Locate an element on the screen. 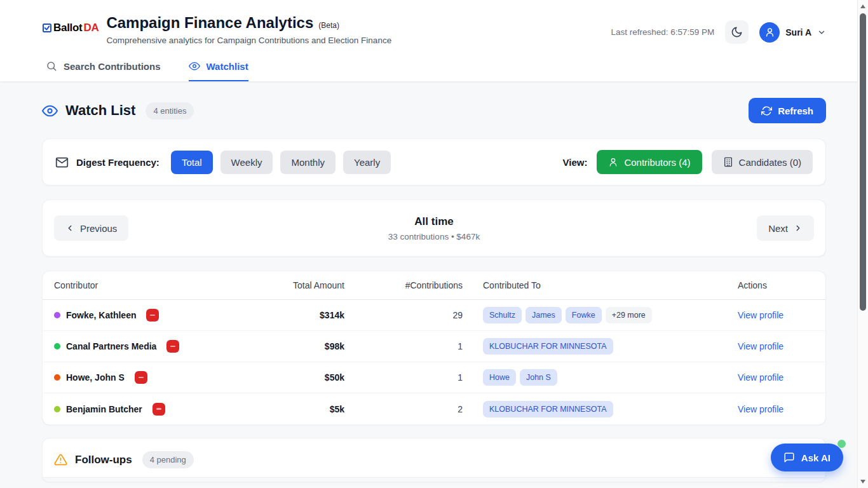  dark-mode-toggle-button is located at coordinates (737, 32).